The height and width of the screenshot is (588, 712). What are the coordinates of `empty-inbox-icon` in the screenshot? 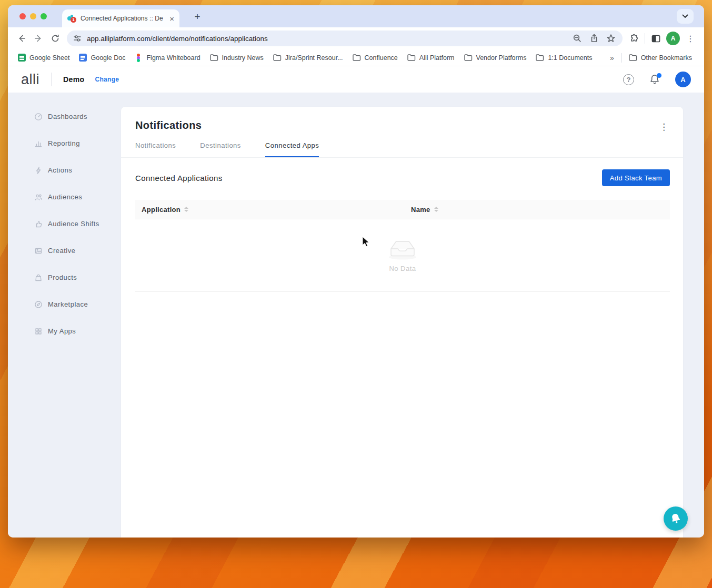 It's located at (403, 249).